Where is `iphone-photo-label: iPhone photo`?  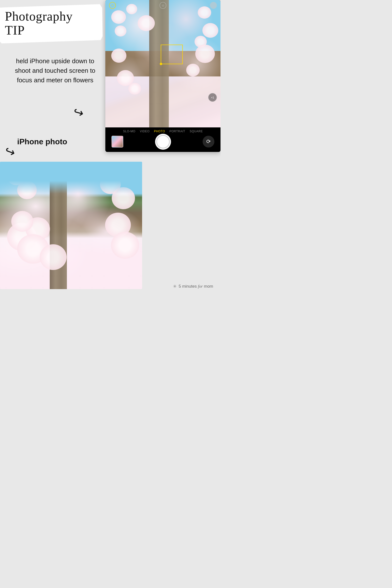
iphone-photo-label: iPhone photo is located at coordinates (42, 142).